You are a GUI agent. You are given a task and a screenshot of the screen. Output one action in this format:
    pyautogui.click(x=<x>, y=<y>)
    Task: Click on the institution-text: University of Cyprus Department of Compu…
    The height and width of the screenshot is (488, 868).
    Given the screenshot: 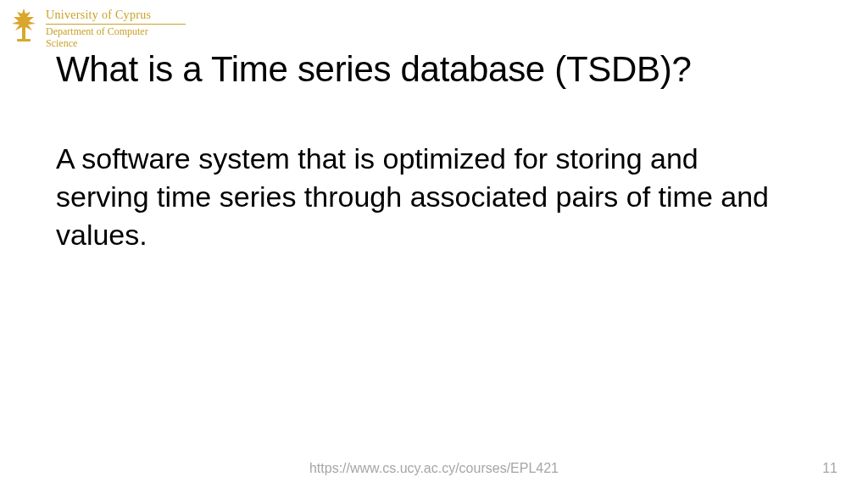 What is the action you would take?
    pyautogui.click(x=115, y=29)
    